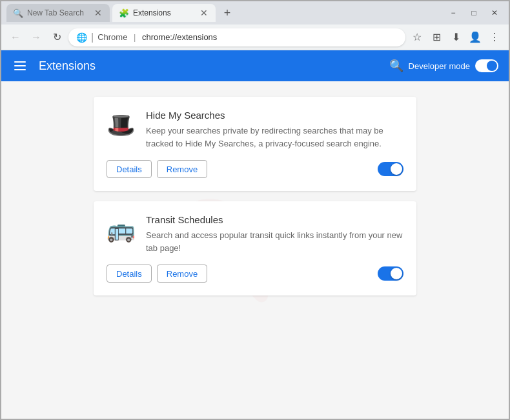  Describe the element at coordinates (164, 13) in the screenshot. I see `tab-extensions: 🧩 Extensions ✕` at that location.